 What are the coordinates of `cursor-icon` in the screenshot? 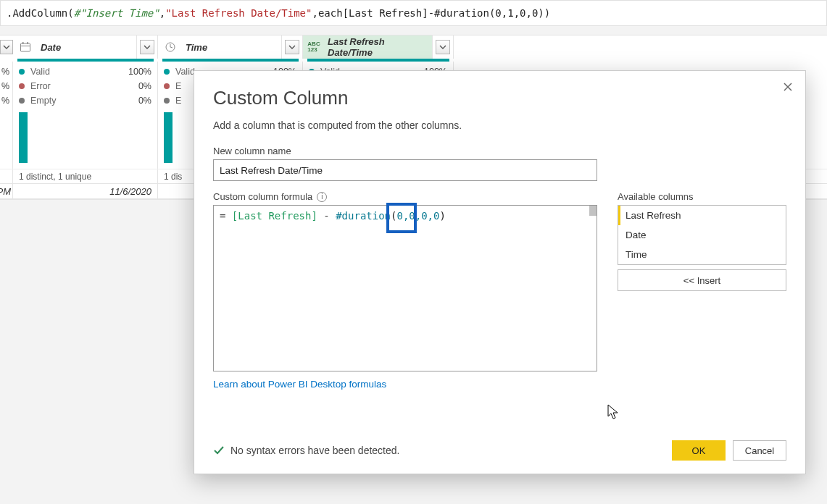 It's located at (614, 412).